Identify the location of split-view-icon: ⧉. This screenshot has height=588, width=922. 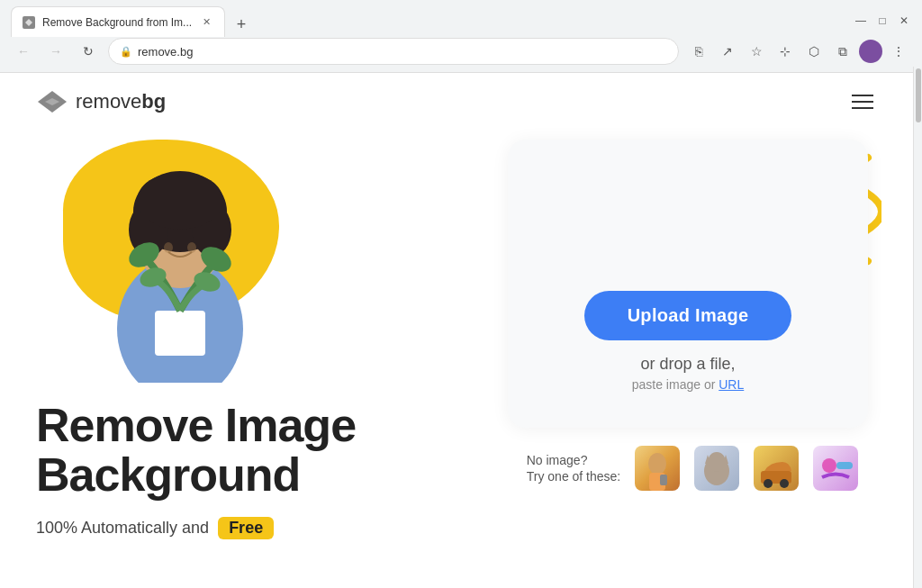
(843, 51).